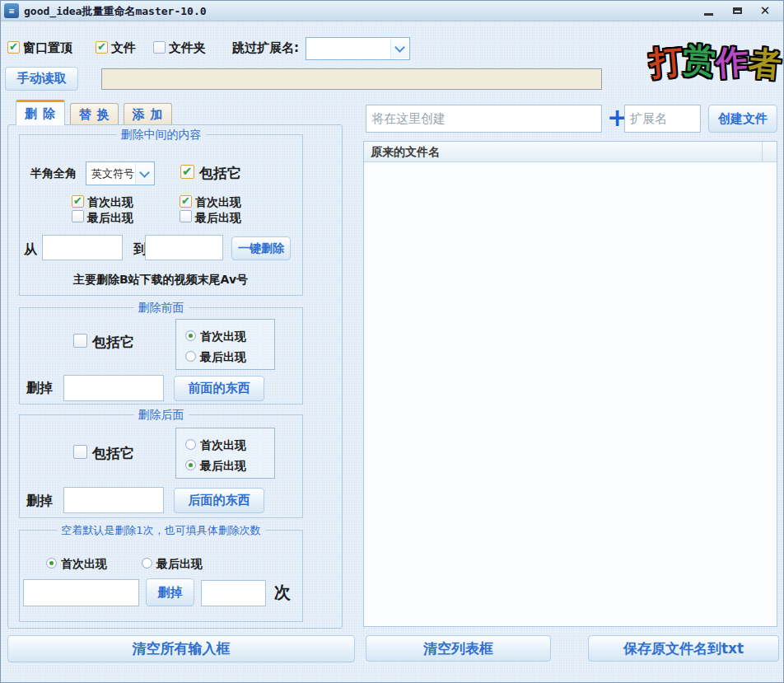  What do you see at coordinates (665, 61) in the screenshot?
I see `logo-char-1: 打` at bounding box center [665, 61].